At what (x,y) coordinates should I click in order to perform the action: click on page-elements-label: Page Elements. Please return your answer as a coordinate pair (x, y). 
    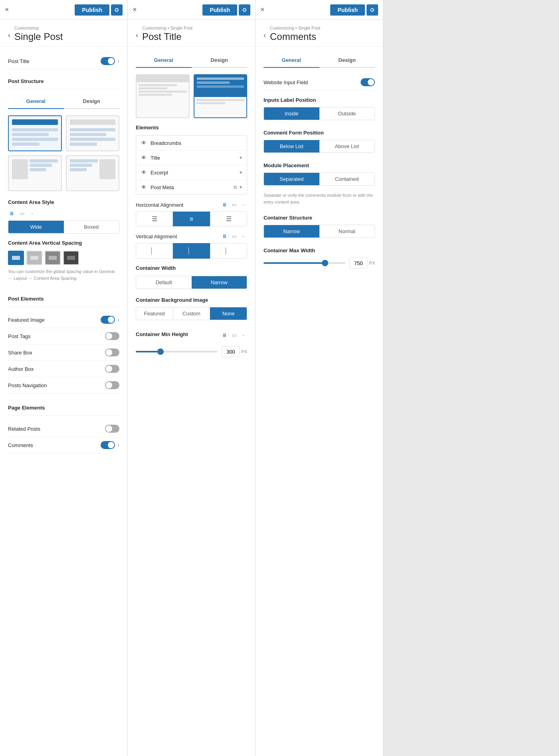
    Looking at the image, I should click on (64, 408).